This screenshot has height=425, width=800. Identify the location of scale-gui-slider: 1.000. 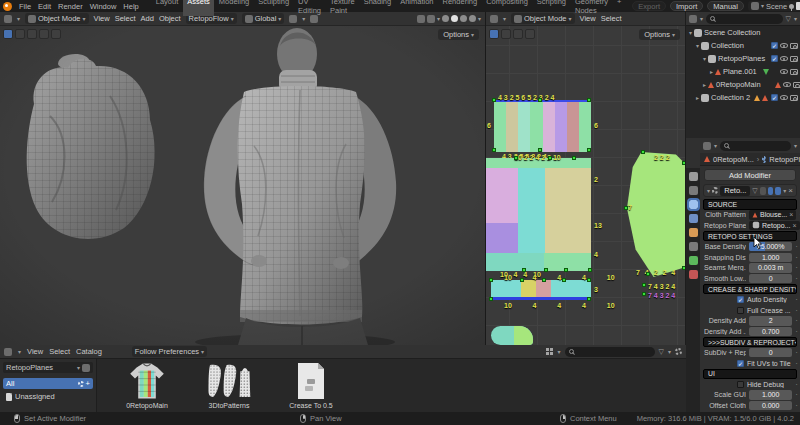
(770, 395).